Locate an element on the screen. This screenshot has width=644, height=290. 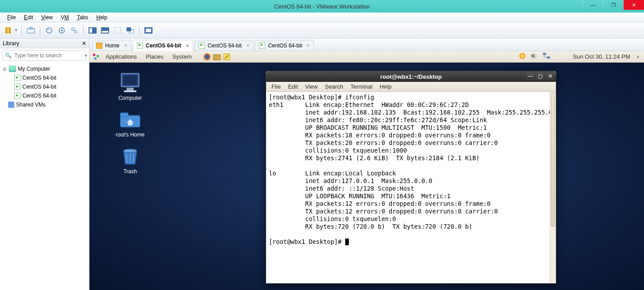
gnome-top-panel: Applications Places System Sun Oct 30, 1… is located at coordinates (367, 57).